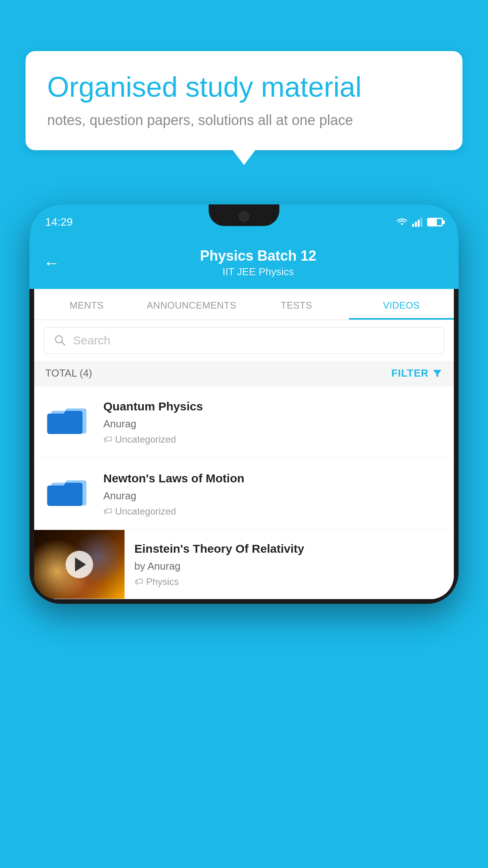 The height and width of the screenshot is (868, 488). I want to click on header-title-group: Physics Batch 12 IIT JEE Physics, so click(258, 263).